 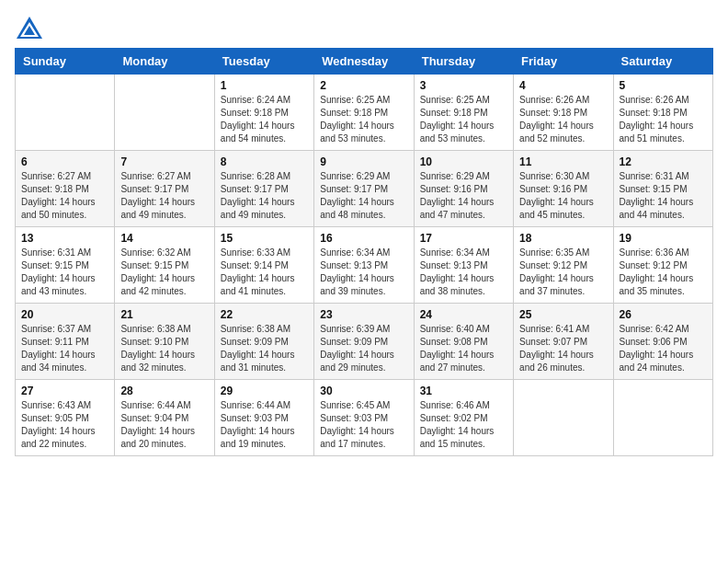 I want to click on day-number: 27, so click(x=64, y=391).